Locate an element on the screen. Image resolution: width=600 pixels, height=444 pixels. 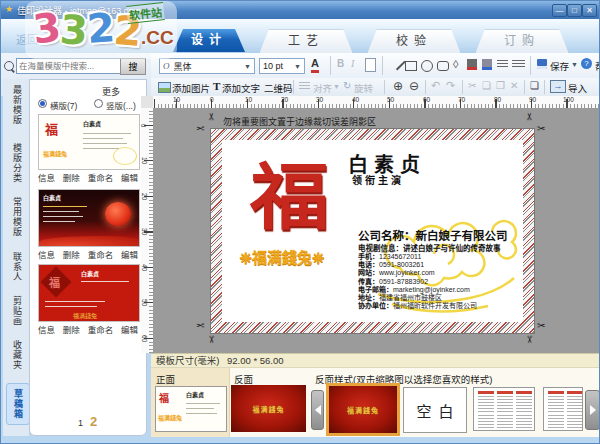
help-button: 帮助 is located at coordinates (598, 66).